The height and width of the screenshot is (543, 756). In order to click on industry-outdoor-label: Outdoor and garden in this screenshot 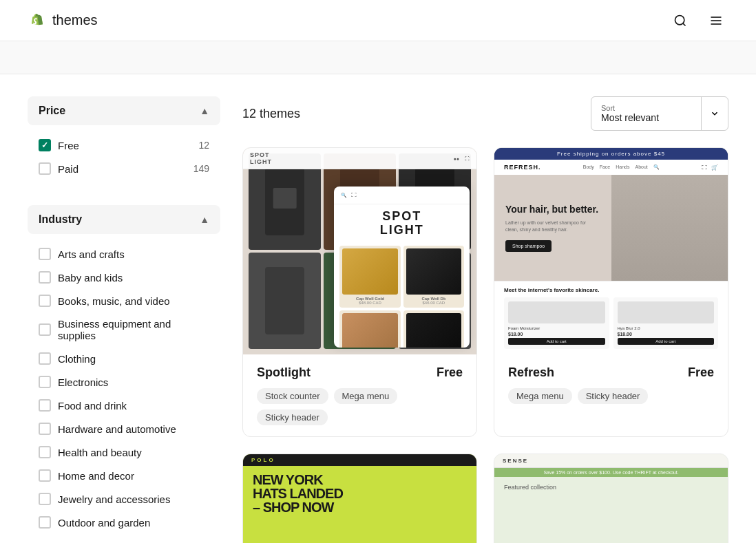, I will do `click(104, 523)`.